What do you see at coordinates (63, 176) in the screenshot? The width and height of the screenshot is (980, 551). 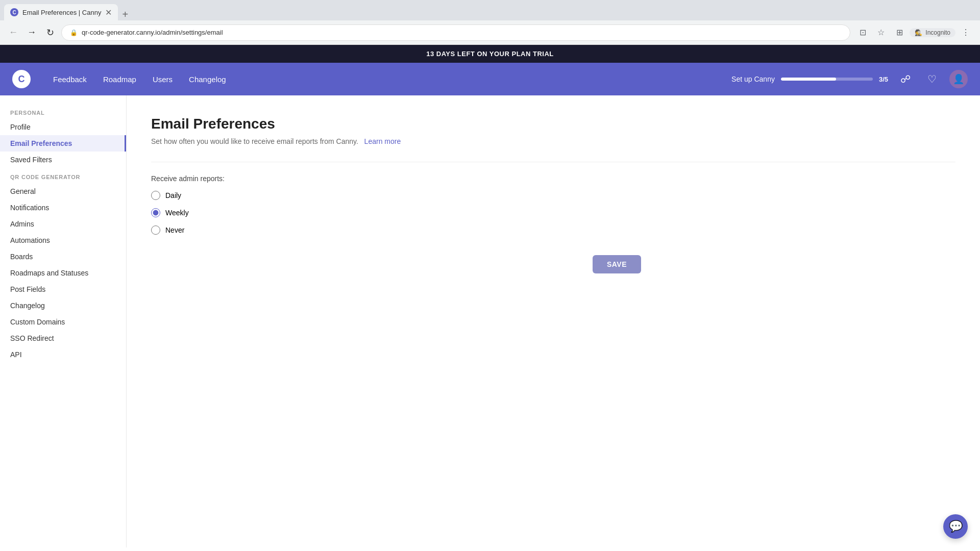 I see `org-section-label: QR CODE GENERATOR` at bounding box center [63, 176].